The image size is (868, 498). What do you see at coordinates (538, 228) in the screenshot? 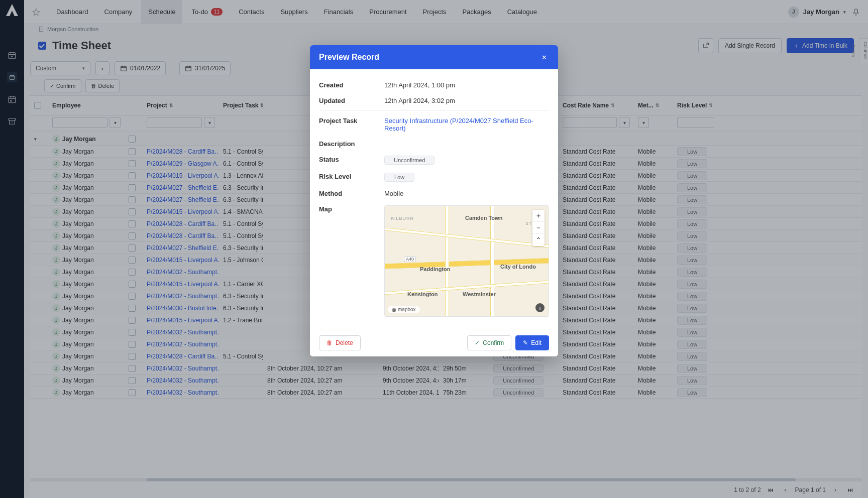
I see `zoom-out-button: －` at bounding box center [538, 228].